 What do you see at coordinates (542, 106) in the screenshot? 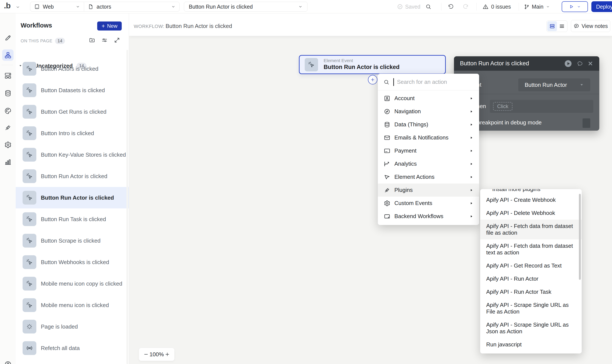
I see `when-input: Click` at bounding box center [542, 106].